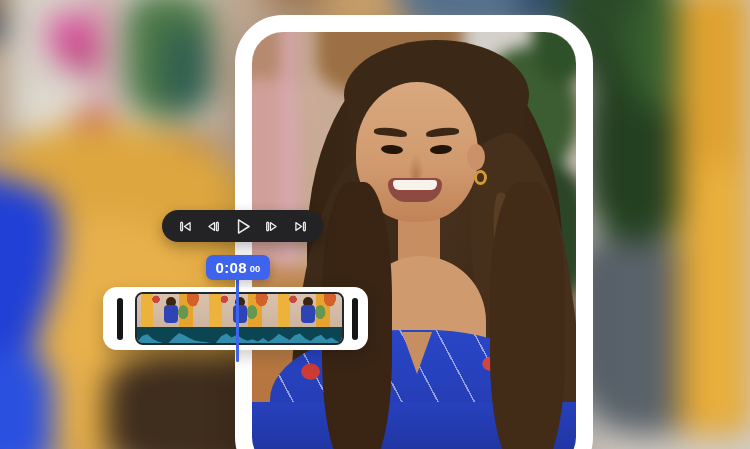 This screenshot has width=750, height=449. What do you see at coordinates (238, 320) in the screenshot?
I see `playhead` at bounding box center [238, 320].